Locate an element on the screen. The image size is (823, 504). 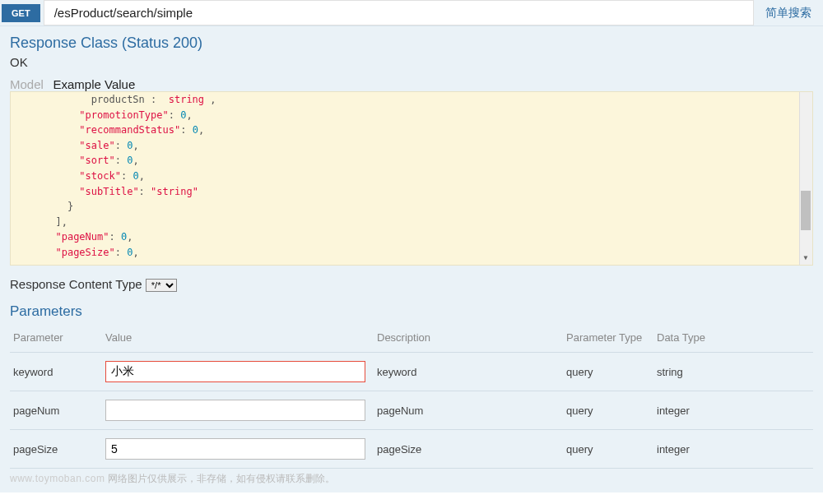
response-content-type-row: Response Content Type */* is located at coordinates (412, 284).